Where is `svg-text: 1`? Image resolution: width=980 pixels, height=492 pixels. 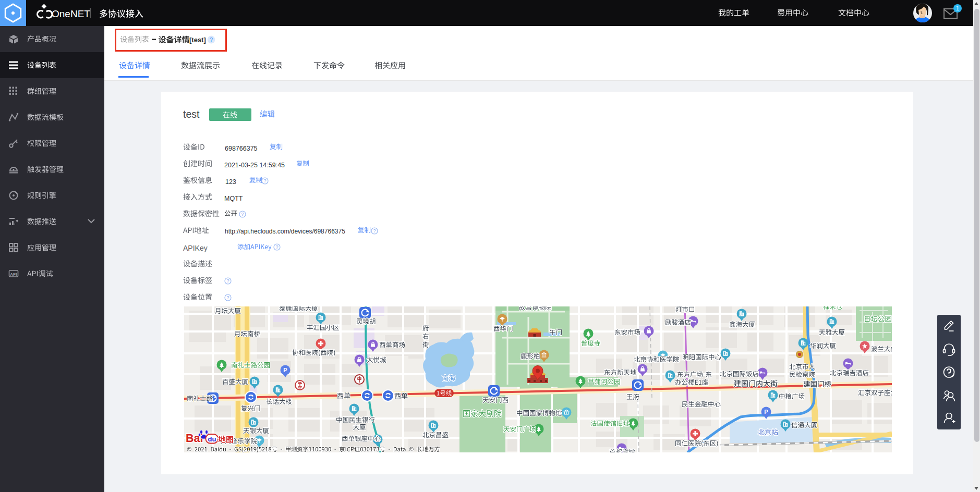 svg-text: 1 is located at coordinates (958, 8).